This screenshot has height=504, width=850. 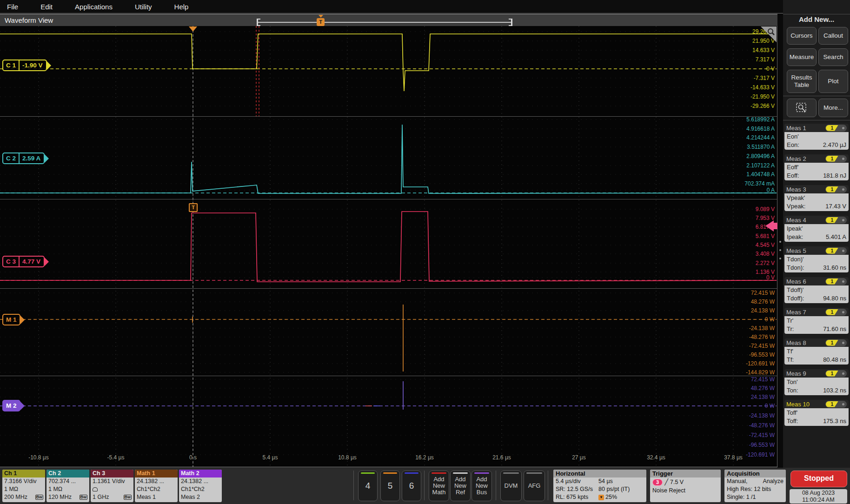 I want to click on meas-card-6: Meas 61Tdoff)'Tdoff):94.80 ns, so click(x=817, y=290).